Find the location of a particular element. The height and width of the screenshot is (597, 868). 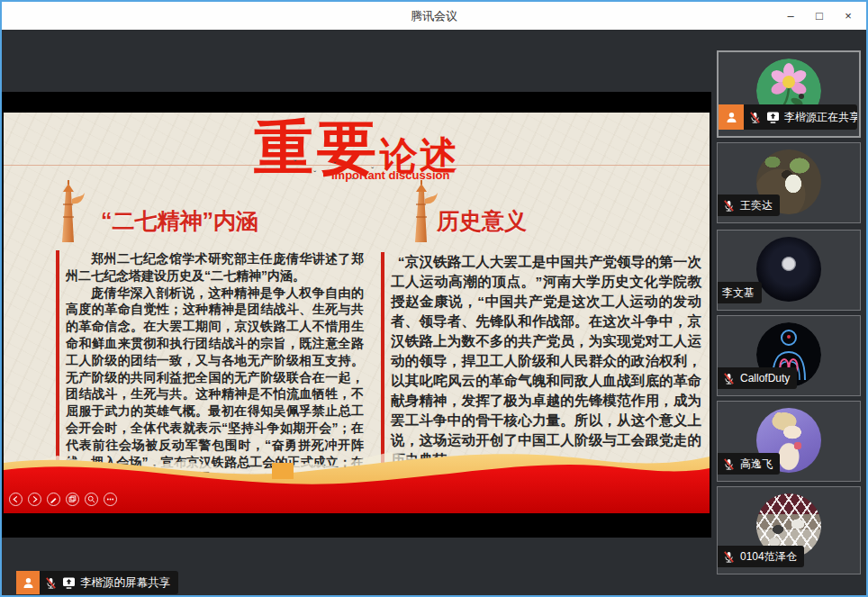

right-column-text: “京汉铁路工人大罢工是中国共产党领导的第一次工人运动高潮的顶点。”河南大学历史文… is located at coordinates (541, 361).